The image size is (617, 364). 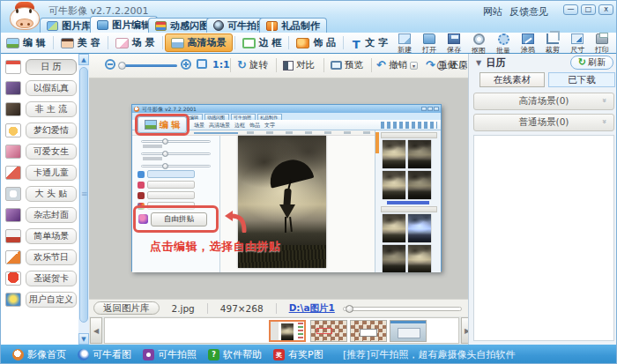 What do you see at coordinates (40, 236) in the screenshot?
I see `sidebar-item-simple-scene: 简单场景` at bounding box center [40, 236].